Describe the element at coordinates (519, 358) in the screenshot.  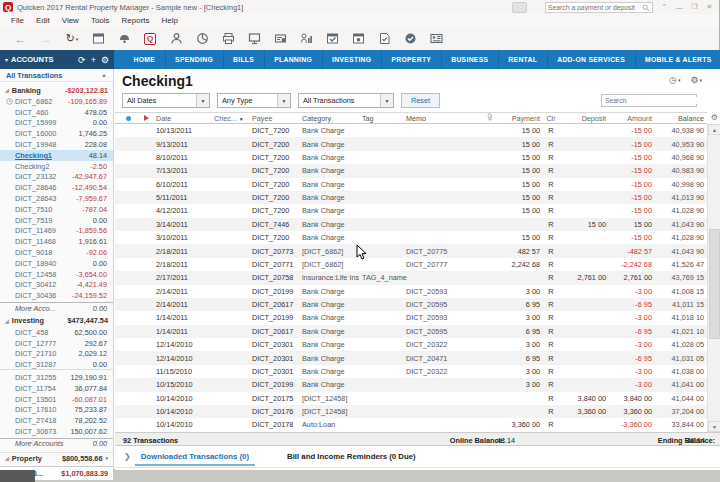
I see `row-payment-cell: 6 95` at that location.